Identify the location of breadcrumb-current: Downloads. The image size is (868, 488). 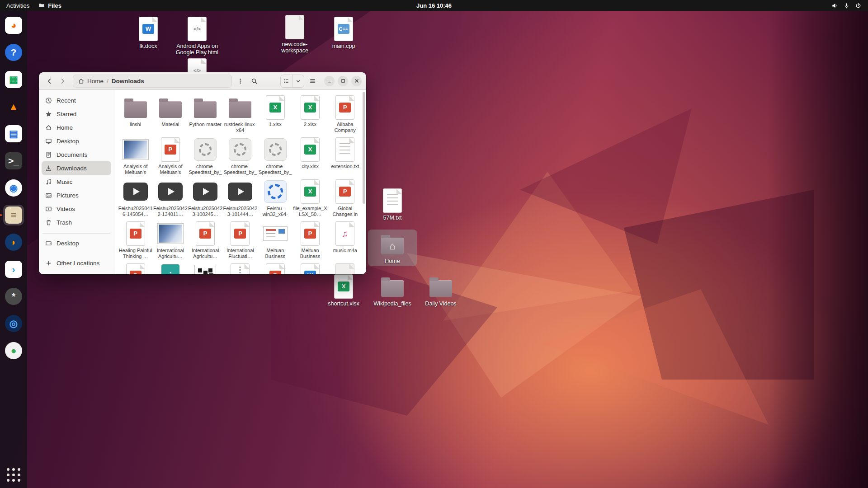
(128, 81).